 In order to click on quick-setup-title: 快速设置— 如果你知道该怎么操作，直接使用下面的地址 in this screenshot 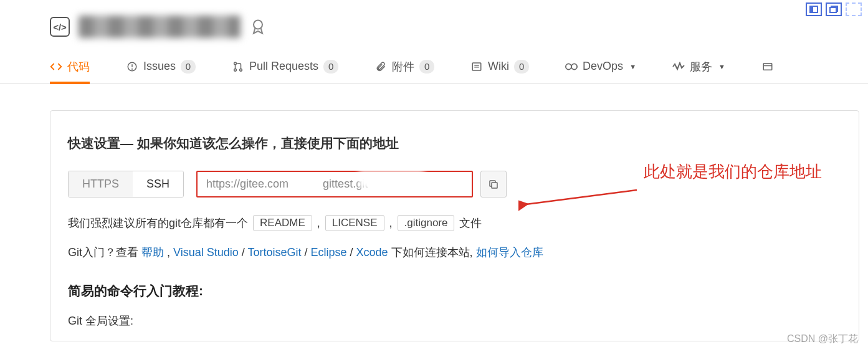, I will do `click(452, 143)`.